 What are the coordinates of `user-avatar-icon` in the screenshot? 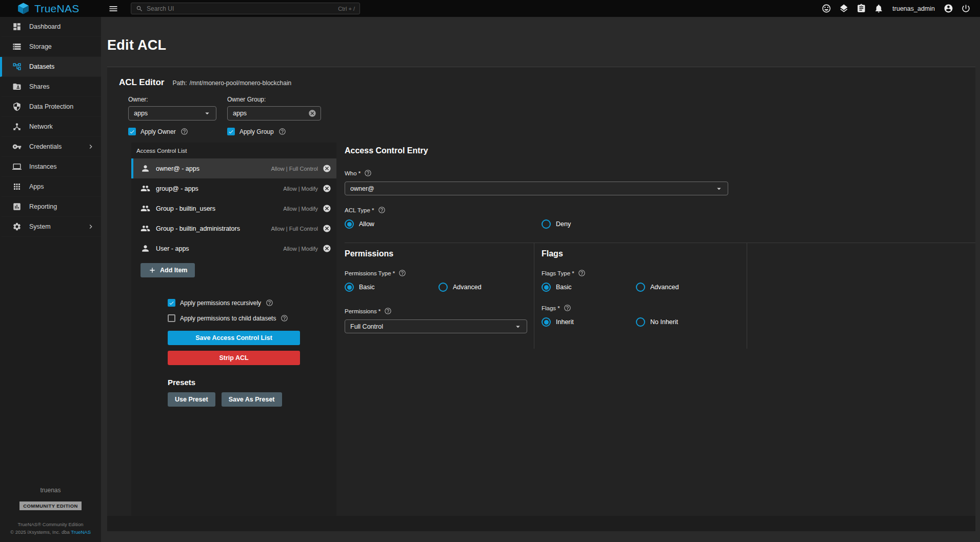 It's located at (949, 8).